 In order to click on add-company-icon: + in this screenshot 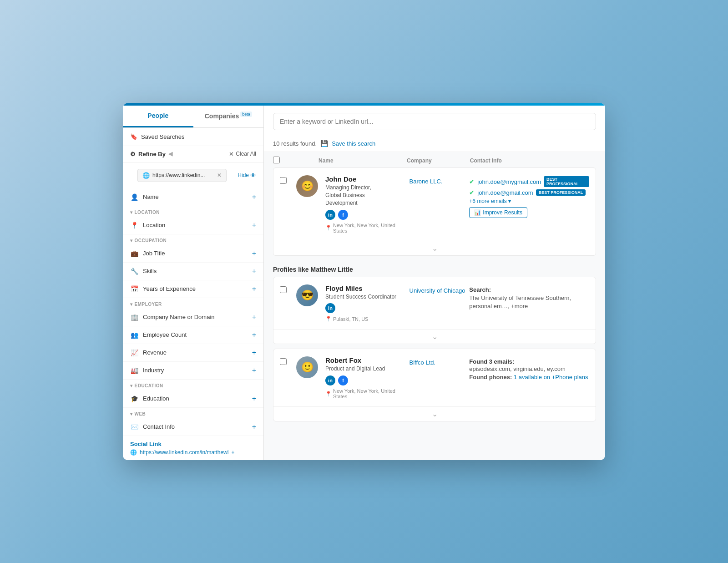, I will do `click(254, 317)`.